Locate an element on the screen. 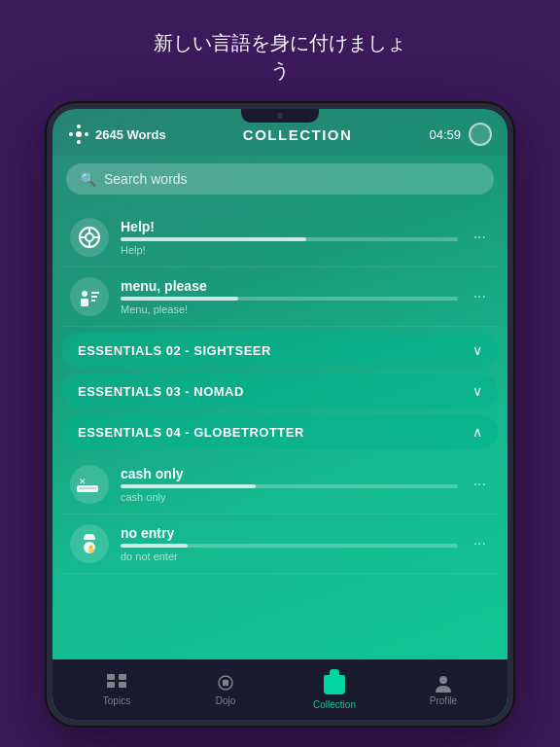 This screenshot has height=747, width=560. word-title: cash only is located at coordinates (290, 474).